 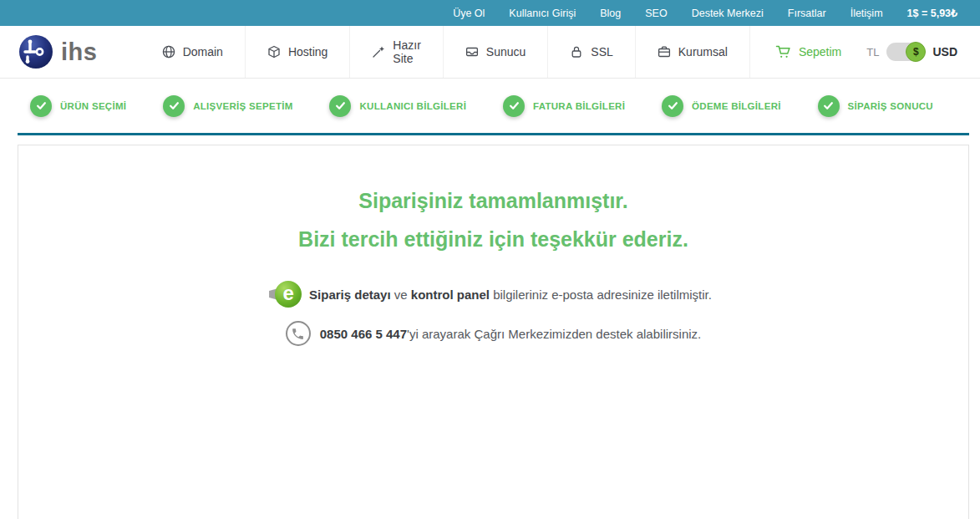 What do you see at coordinates (923, 52) in the screenshot?
I see `currency-switcher: TL $ USD` at bounding box center [923, 52].